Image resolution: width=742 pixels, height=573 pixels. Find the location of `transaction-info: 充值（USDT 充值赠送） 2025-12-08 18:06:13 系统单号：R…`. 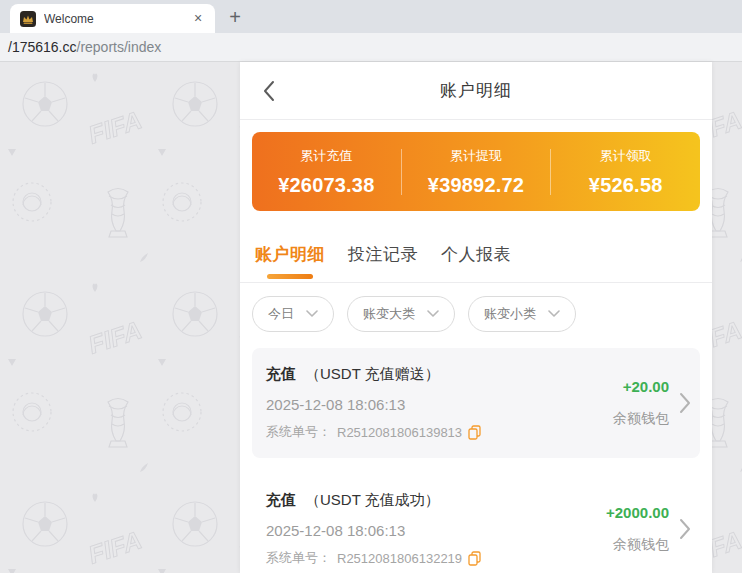

transaction-info: 充值（USDT 充值赠送） 2025-12-08 18:06:13 系统单号：R… is located at coordinates (440, 403).